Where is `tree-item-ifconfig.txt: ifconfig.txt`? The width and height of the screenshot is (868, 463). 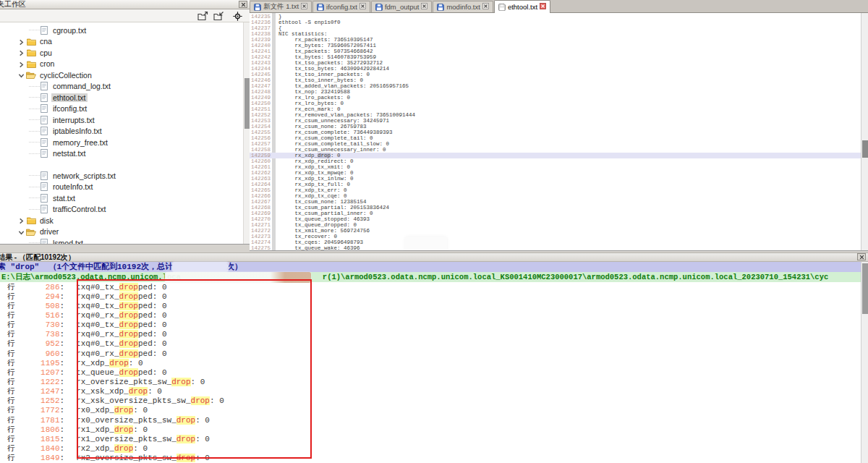 tree-item-ifconfig.txt: ifconfig.txt is located at coordinates (122, 109).